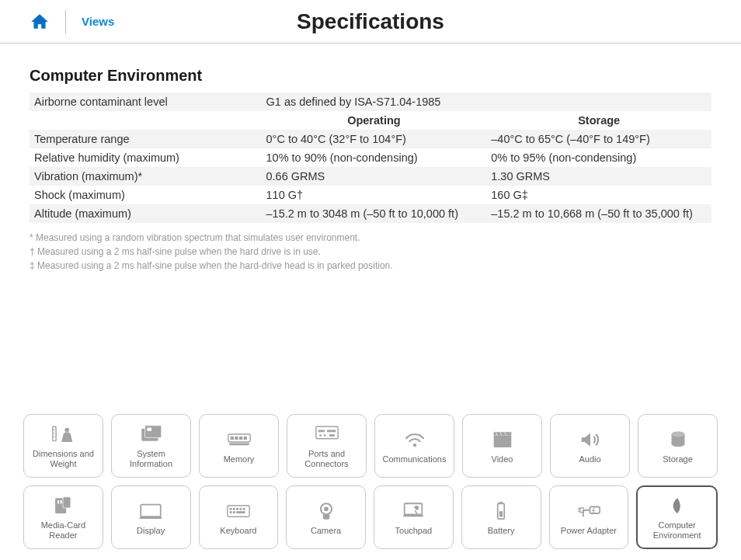 Image resolution: width=741 pixels, height=560 pixels. Describe the element at coordinates (64, 434) in the screenshot. I see `dimensions-and-weight-icon` at that location.